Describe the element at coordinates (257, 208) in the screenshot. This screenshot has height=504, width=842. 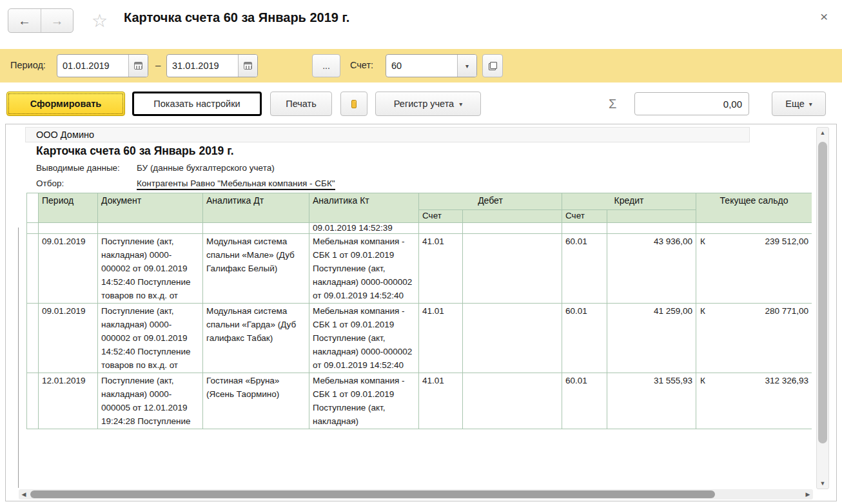
I see `col-header-analytics-dt: Аналитика Дт` at that location.